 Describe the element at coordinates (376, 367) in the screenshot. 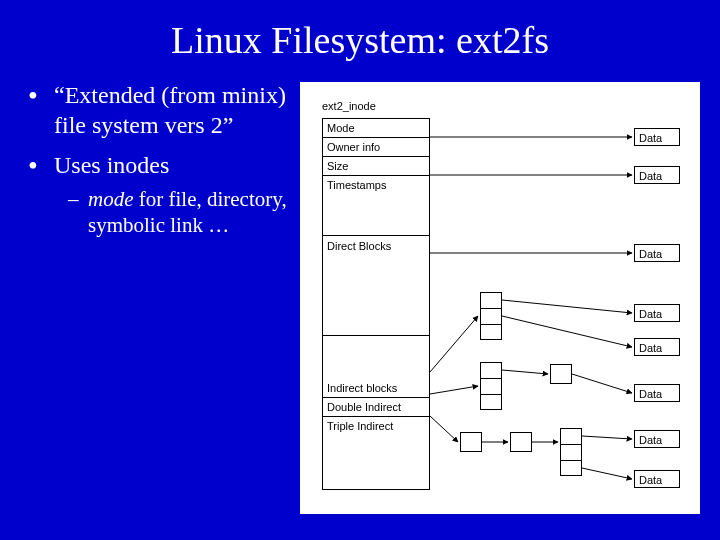

I see `field-indirect: Indirect blocks` at that location.